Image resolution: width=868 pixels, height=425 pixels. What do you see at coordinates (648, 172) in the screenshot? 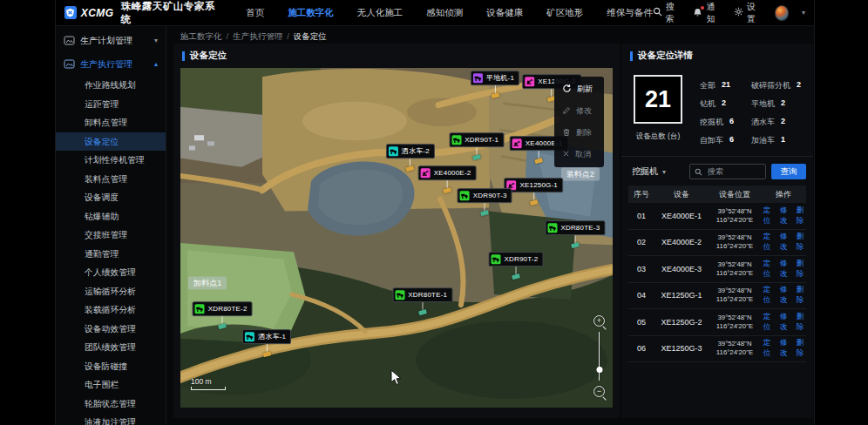
I see `equipment-type-dropdown: 挖掘机 ▾` at bounding box center [648, 172].